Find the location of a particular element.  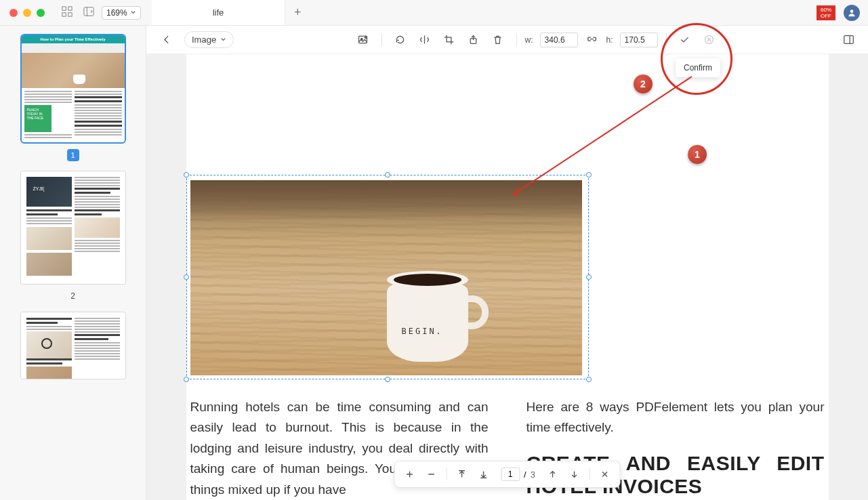

sidebar-toggle-icon is located at coordinates (89, 13).